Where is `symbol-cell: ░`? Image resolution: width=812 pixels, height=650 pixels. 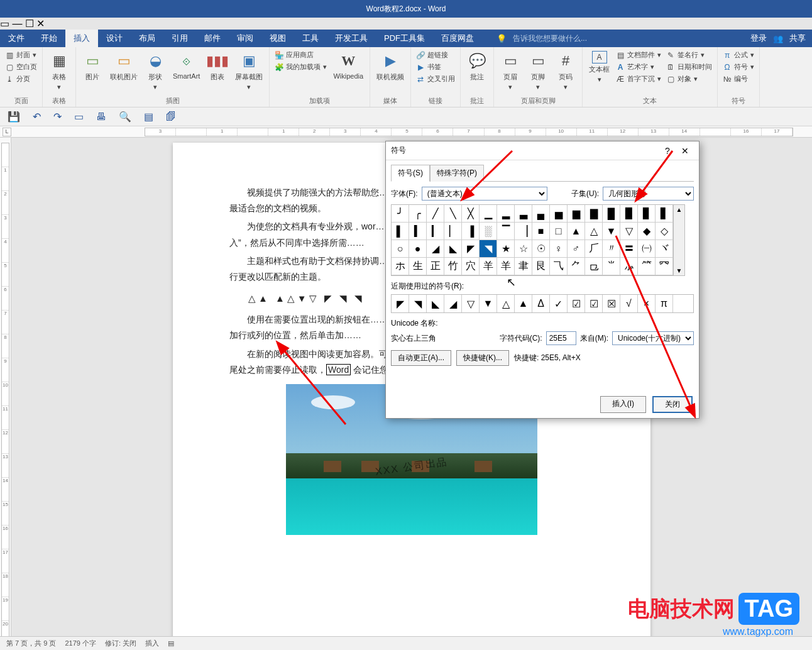
symbol-cell: ░ is located at coordinates (488, 231).